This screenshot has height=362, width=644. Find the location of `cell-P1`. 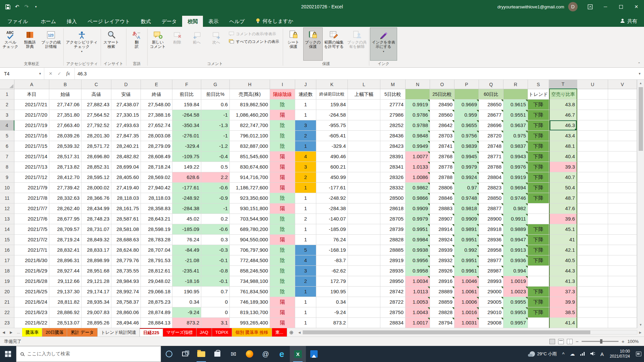

cell-P1 is located at coordinates (467, 95).